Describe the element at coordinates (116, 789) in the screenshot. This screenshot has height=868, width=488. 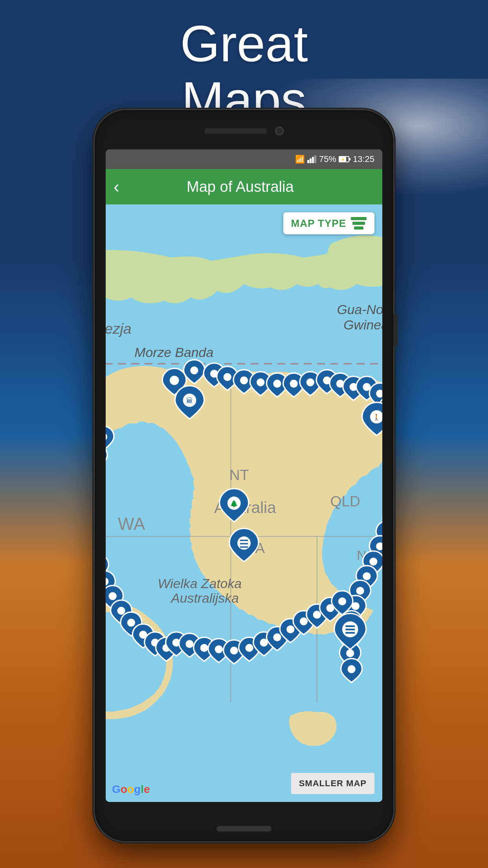
I see `google-letter-g: G` at that location.